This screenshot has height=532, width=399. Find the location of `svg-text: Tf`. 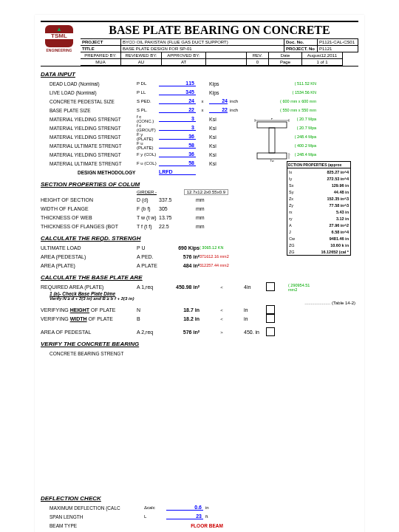

svg-text: Tf is located at coordinates (290, 155).